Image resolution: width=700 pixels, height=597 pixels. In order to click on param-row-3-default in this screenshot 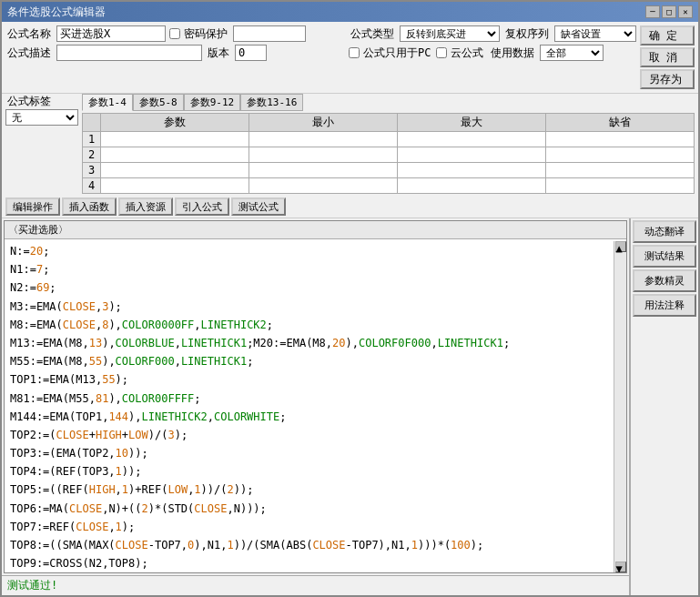, I will do `click(621, 171)`.